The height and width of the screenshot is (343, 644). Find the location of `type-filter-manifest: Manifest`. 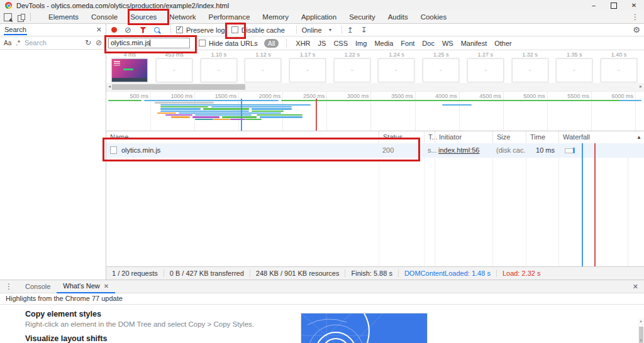

type-filter-manifest: Manifest is located at coordinates (474, 43).